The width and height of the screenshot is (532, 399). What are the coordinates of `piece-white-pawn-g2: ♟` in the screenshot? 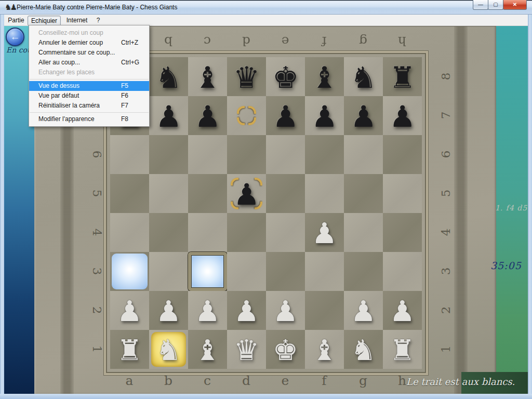 It's located at (364, 311).